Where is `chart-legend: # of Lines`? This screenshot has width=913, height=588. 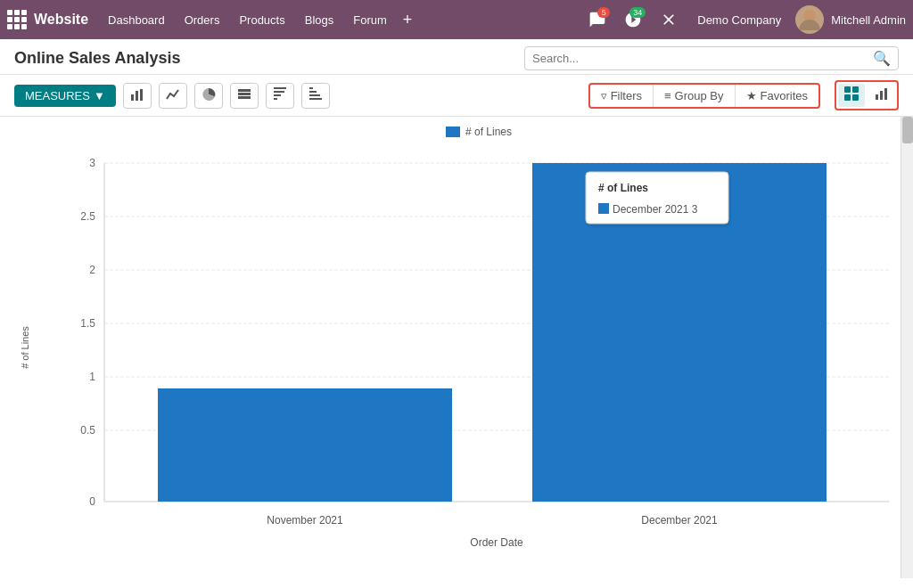 chart-legend: # of Lines is located at coordinates (479, 132).